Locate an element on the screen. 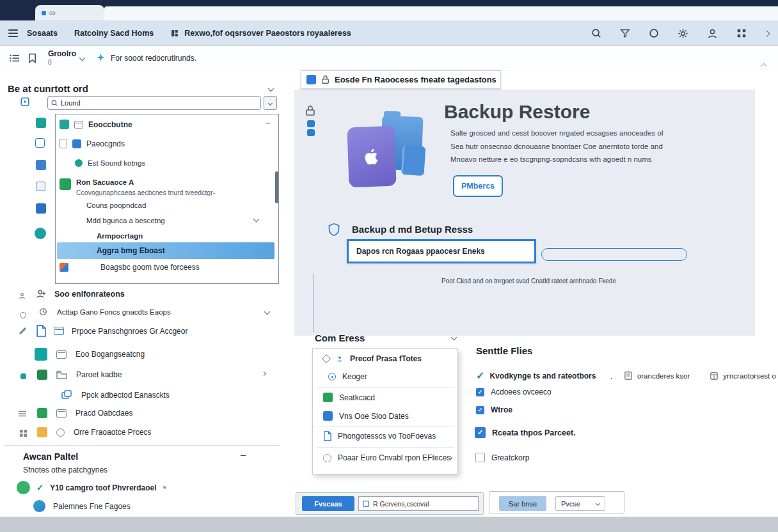 Image resolution: width=778 pixels, height=532 pixels. status-circle-icon is located at coordinates (654, 33).